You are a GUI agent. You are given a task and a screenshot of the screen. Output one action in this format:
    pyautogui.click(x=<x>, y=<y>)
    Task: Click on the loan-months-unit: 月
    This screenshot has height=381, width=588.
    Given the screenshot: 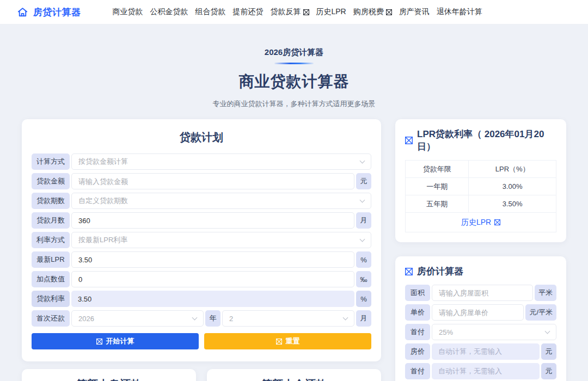 What is the action you would take?
    pyautogui.click(x=364, y=220)
    